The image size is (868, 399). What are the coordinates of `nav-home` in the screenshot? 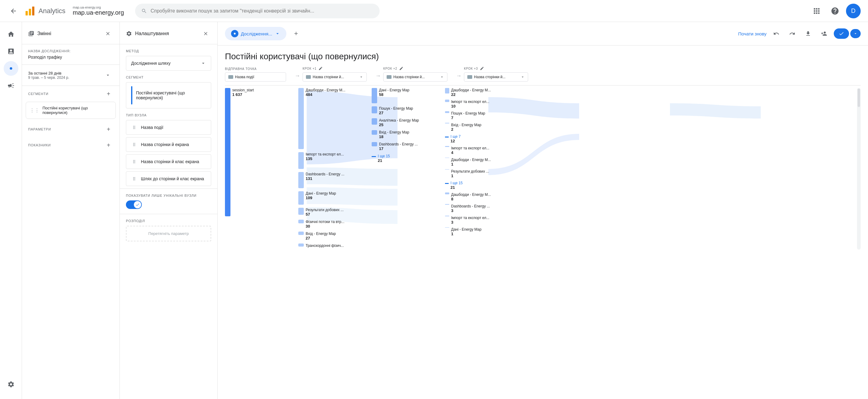 It's located at (11, 34).